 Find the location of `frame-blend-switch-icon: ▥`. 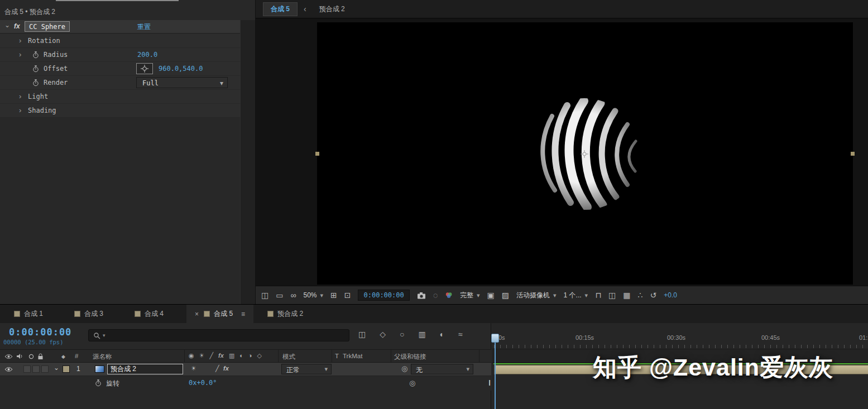

frame-blend-switch-icon: ▥ is located at coordinates (232, 356).